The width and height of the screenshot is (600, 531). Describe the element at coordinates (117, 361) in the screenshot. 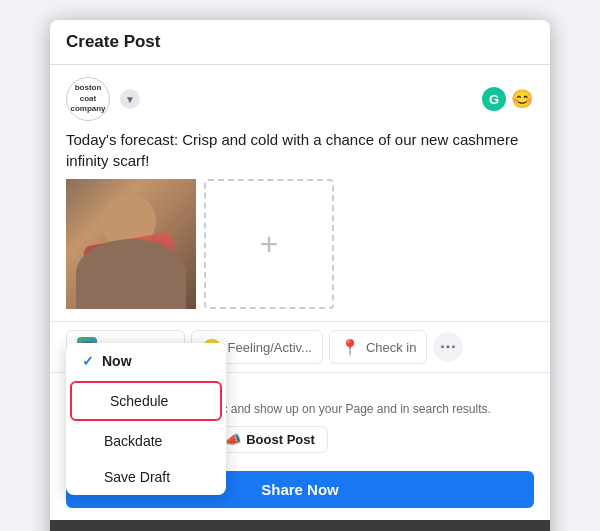

I see `dropdown-now-label: Now` at that location.